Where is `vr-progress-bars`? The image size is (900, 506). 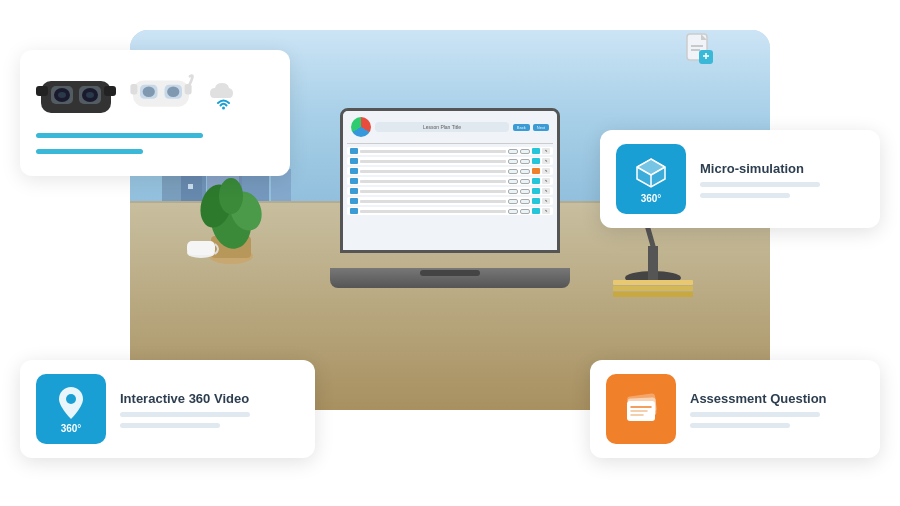 vr-progress-bars is located at coordinates (155, 146).